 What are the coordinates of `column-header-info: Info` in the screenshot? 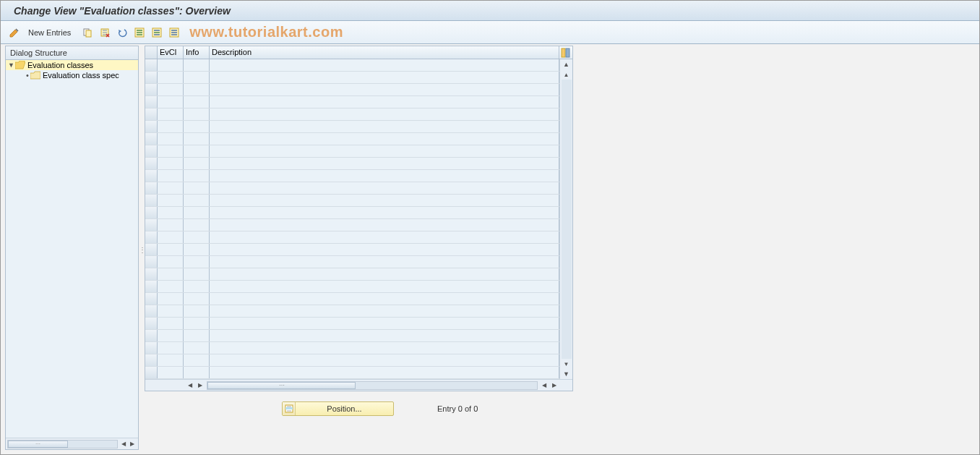 It's located at (197, 52).